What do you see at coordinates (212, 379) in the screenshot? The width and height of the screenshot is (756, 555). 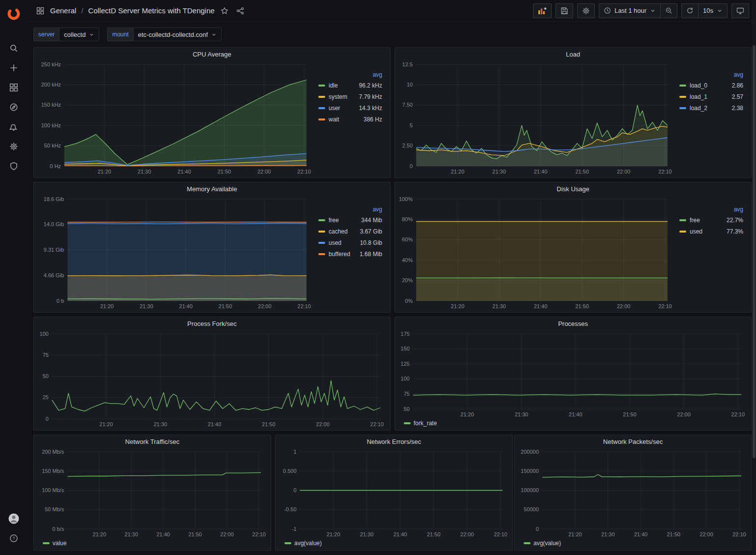 I see `process-fork-chart: 025507510021:2021:3021:4021:5022:0022:10` at bounding box center [212, 379].